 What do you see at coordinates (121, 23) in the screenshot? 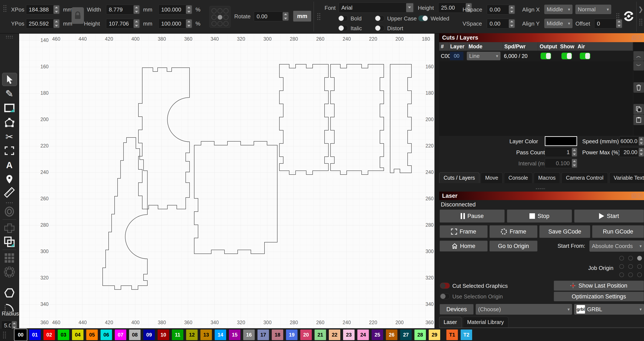
I see `height-value: 107.706` at bounding box center [121, 23].